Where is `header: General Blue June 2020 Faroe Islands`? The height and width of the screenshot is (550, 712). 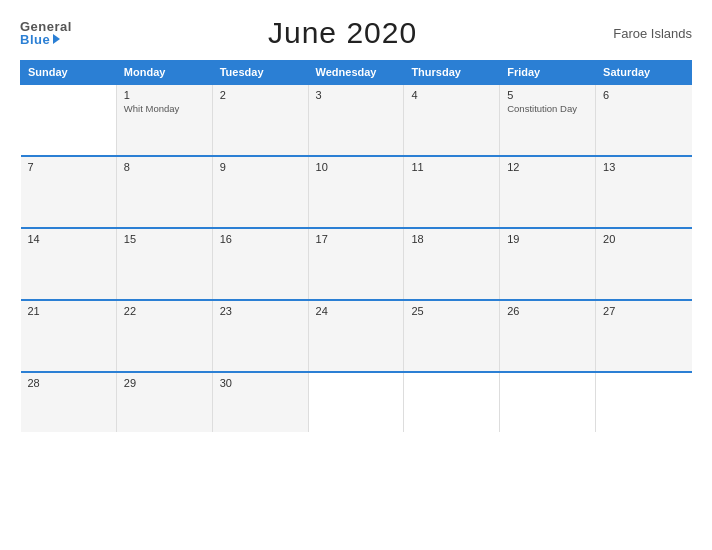
header: General Blue June 2020 Faroe Islands is located at coordinates (356, 33).